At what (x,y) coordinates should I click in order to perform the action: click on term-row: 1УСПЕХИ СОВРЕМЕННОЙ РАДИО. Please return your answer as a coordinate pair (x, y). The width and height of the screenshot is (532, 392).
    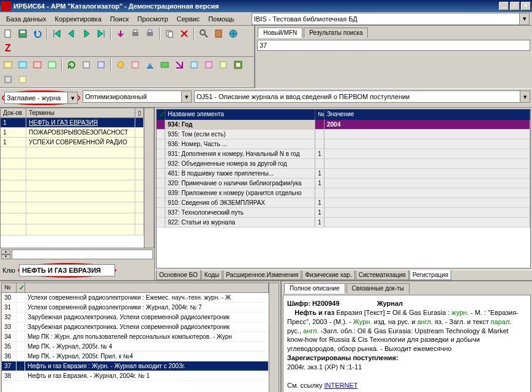
    Looking at the image, I should click on (72, 142).